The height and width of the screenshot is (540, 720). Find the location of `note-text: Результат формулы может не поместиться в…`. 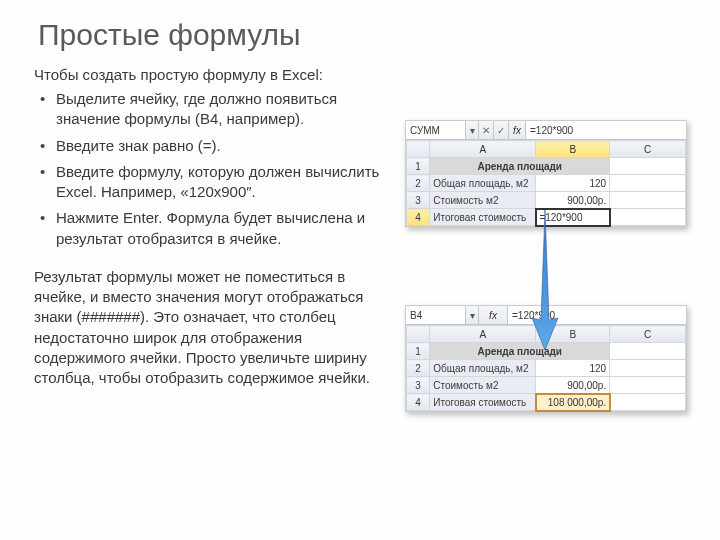

note-text: Результат формулы может не поместиться в… is located at coordinates (214, 328).